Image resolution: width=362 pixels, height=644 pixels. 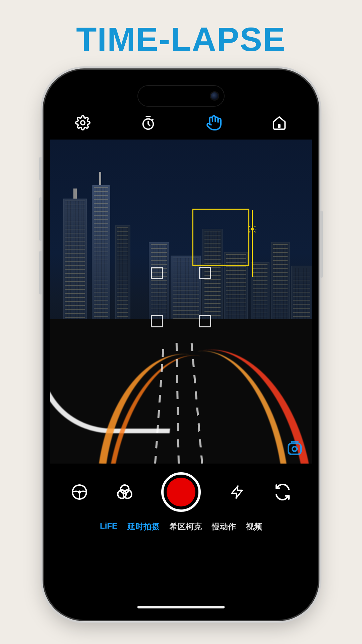 What do you see at coordinates (295, 448) in the screenshot?
I see `app-watermark-icon` at bounding box center [295, 448].